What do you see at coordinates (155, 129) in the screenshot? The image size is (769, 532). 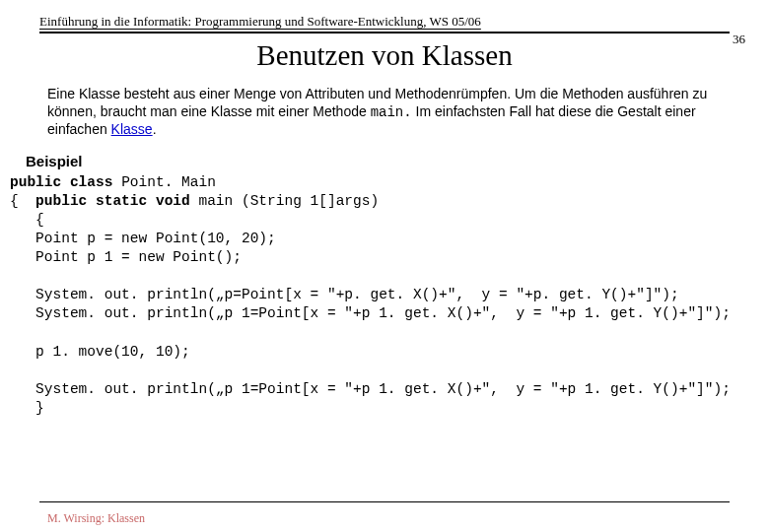 I see `intro-period: .` at bounding box center [155, 129].